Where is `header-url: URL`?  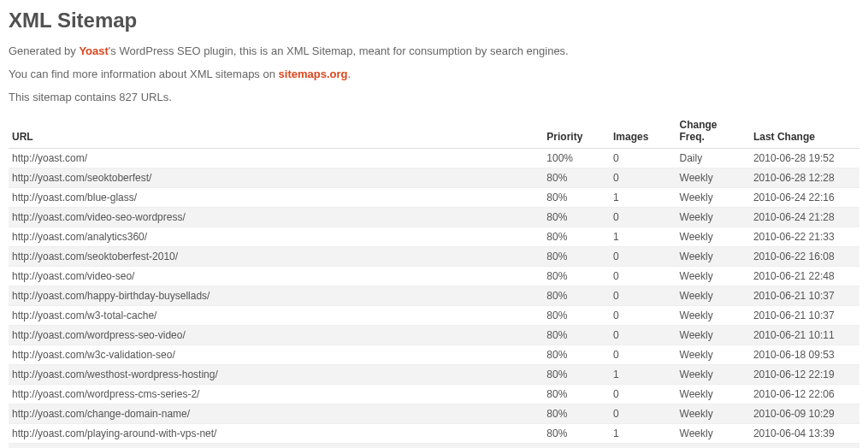 header-url: URL is located at coordinates (275, 132).